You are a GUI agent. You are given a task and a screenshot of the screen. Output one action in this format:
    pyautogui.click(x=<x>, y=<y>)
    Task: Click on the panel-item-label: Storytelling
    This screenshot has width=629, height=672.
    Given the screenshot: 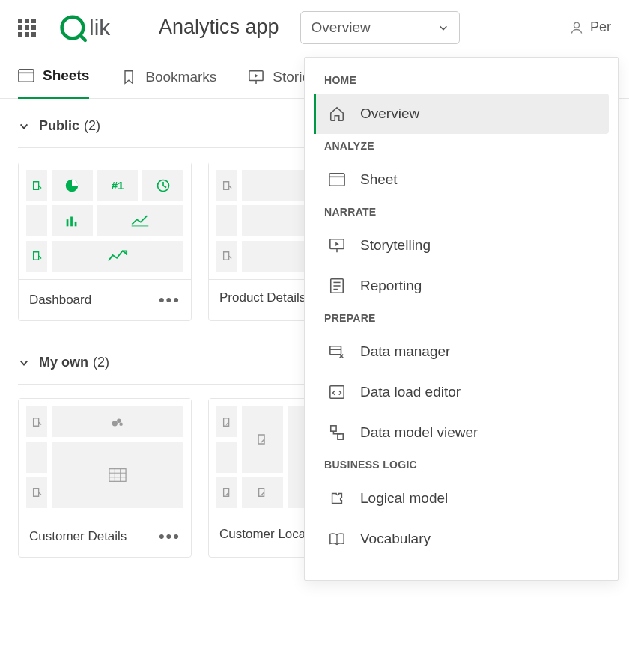 What is the action you would take?
    pyautogui.click(x=395, y=245)
    